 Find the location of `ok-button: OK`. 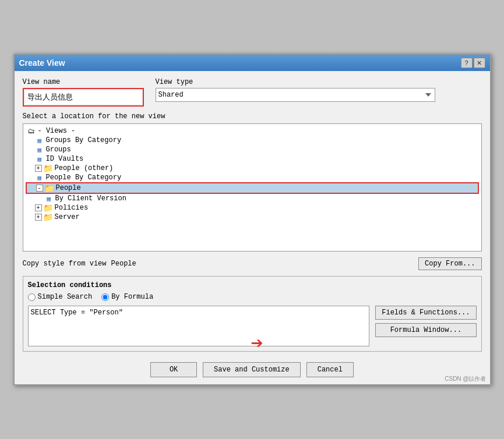

ok-button: OK is located at coordinates (174, 370).